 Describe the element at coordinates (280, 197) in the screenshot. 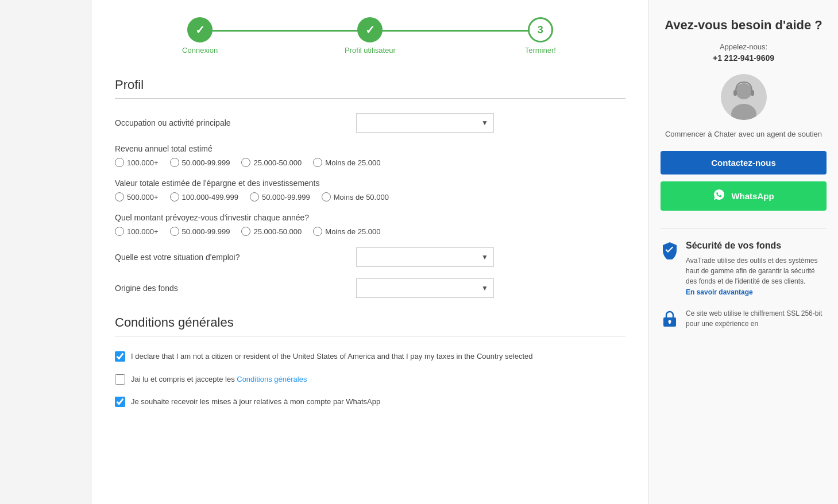

I see `savings-option-50k: 50.000-99.999` at that location.